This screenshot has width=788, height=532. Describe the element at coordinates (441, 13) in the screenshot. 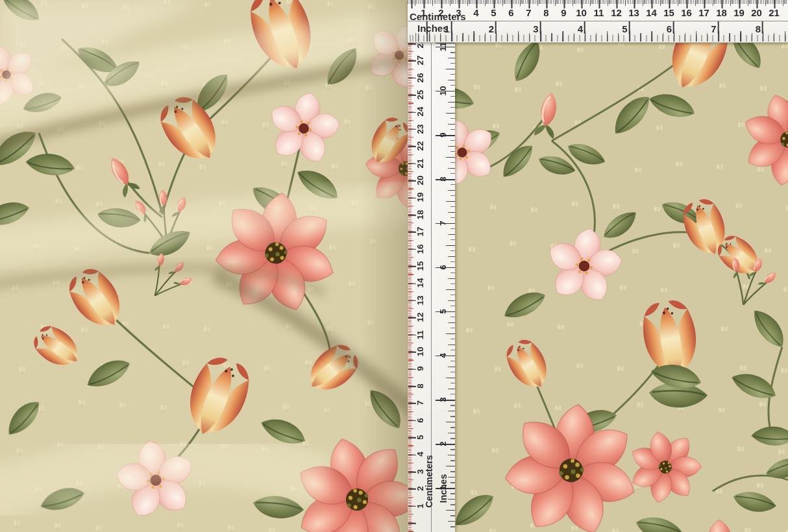

I see `top-ruler-cm-number: 2` at that location.